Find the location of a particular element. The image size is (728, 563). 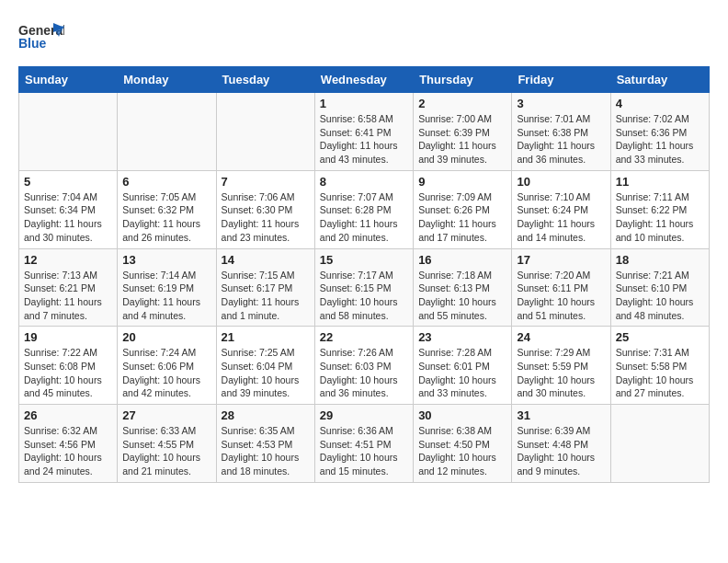

calendar-cell: 25Sunrise: 7:31 AM Sunset: 5:58 PM Dayli… is located at coordinates (660, 366).